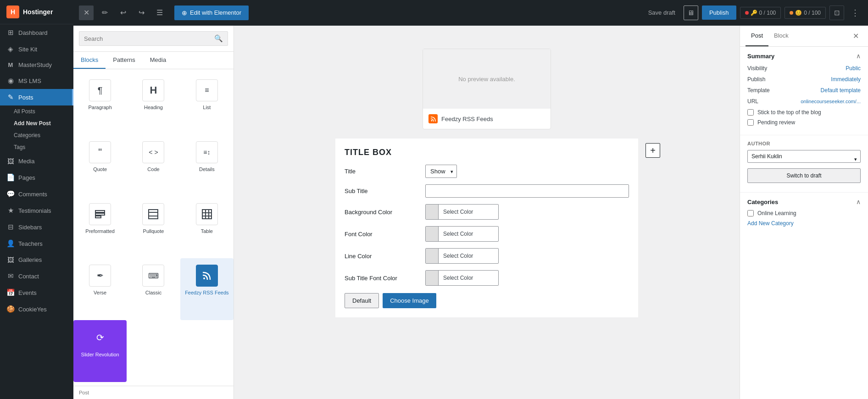  What do you see at coordinates (527, 191) in the screenshot?
I see `subtitle-input` at bounding box center [527, 191].